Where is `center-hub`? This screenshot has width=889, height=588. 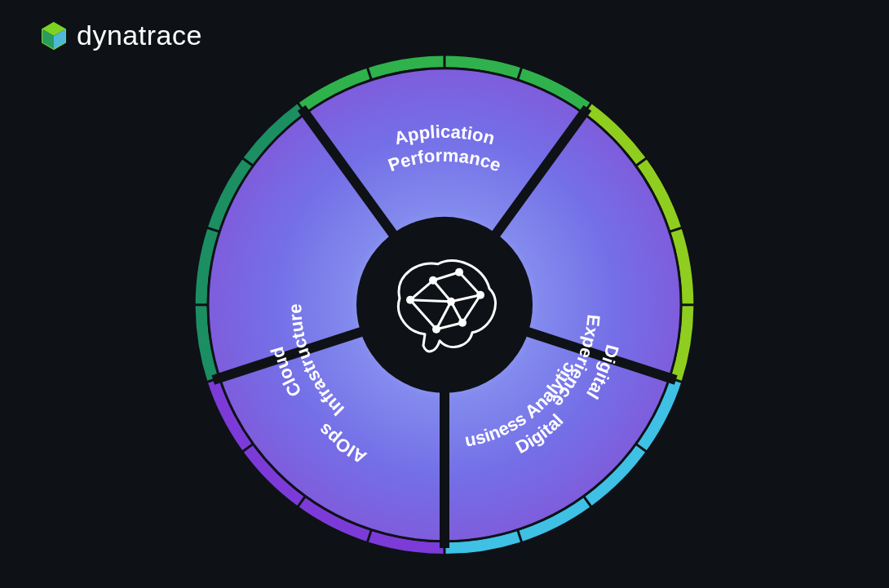 center-hub is located at coordinates (444, 304).